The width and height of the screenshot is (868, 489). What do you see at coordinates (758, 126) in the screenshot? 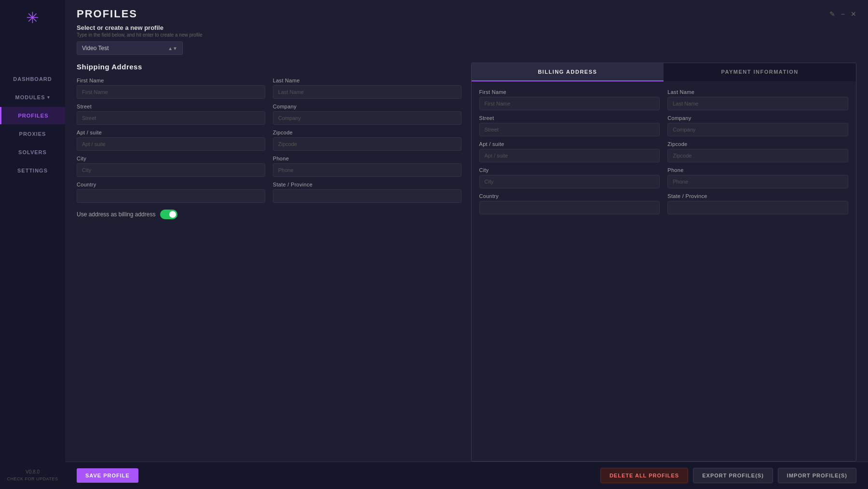
I see `bill-company-field: Company` at bounding box center [758, 126].